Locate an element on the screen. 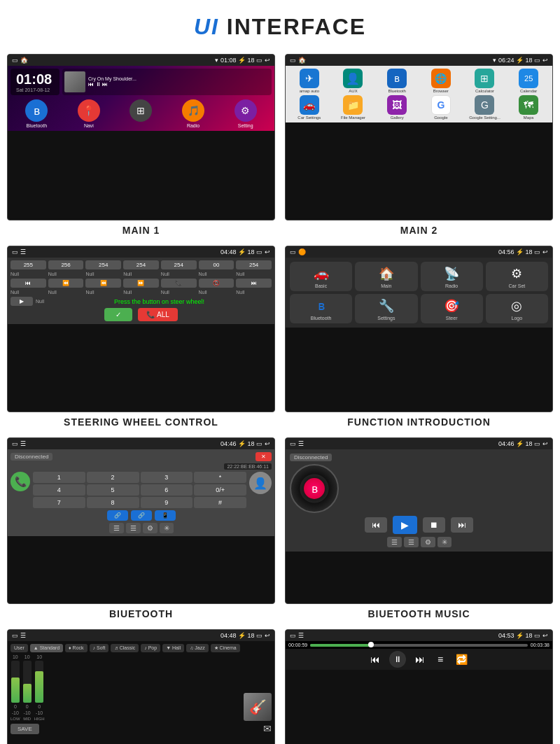  video-prev-button: ⏮ is located at coordinates (375, 659).